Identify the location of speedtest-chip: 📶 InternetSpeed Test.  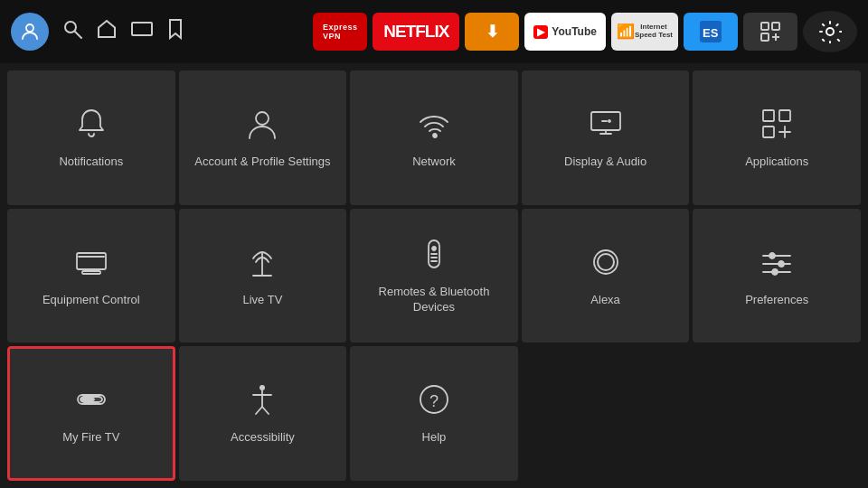
(645, 32).